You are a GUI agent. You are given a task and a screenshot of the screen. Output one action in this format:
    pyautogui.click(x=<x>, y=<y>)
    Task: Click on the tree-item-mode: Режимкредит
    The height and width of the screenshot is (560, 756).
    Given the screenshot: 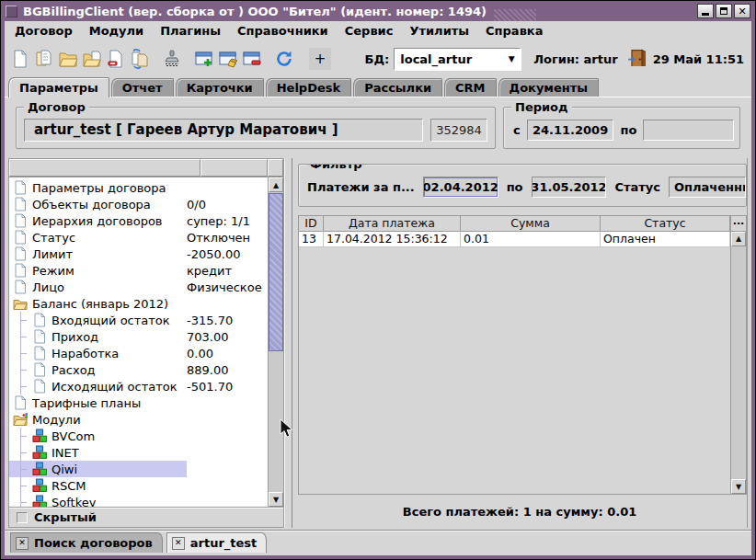 What is the action you would take?
    pyautogui.click(x=138, y=270)
    